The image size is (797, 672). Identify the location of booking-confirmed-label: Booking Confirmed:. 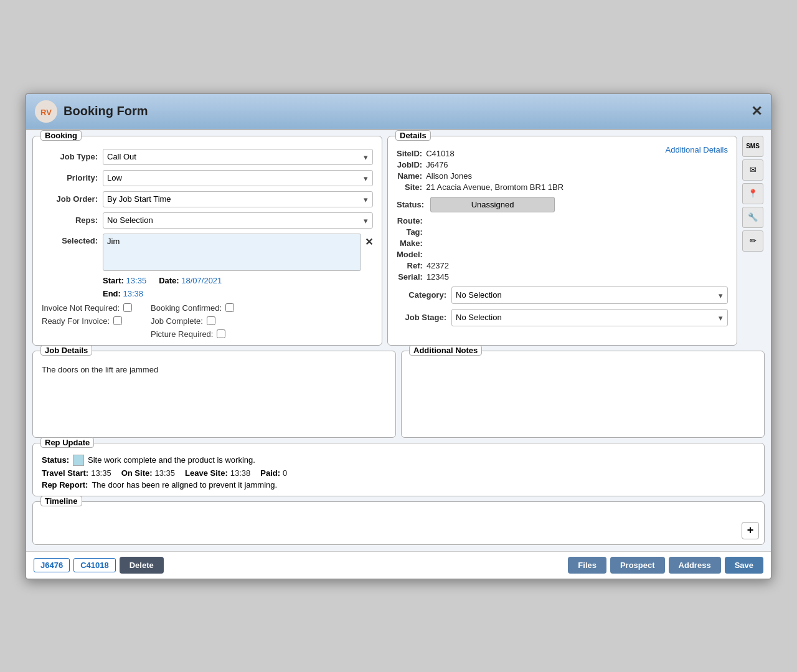
(186, 308).